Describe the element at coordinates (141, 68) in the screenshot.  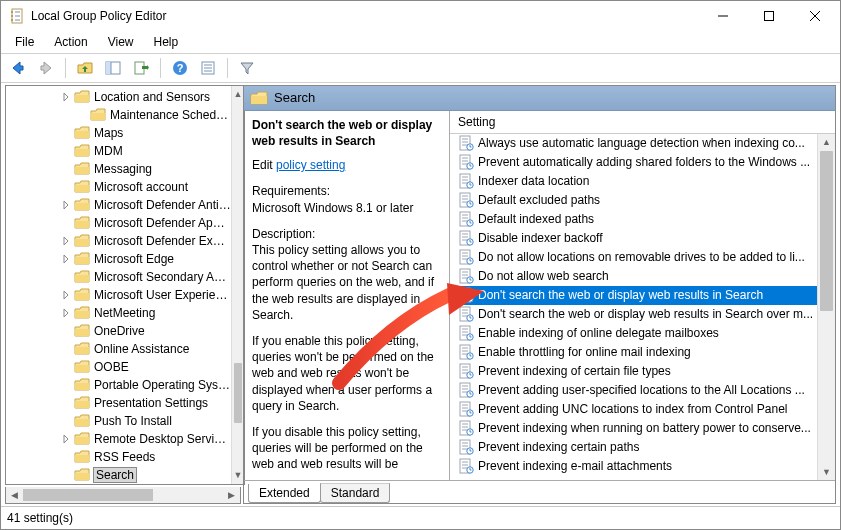
I see `export-list-button` at that location.